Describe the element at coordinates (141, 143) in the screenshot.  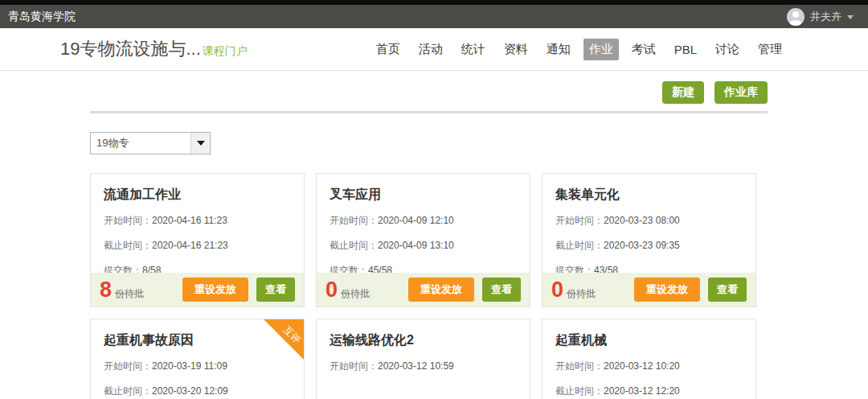
I see `class-filter-value: 19物专` at that location.